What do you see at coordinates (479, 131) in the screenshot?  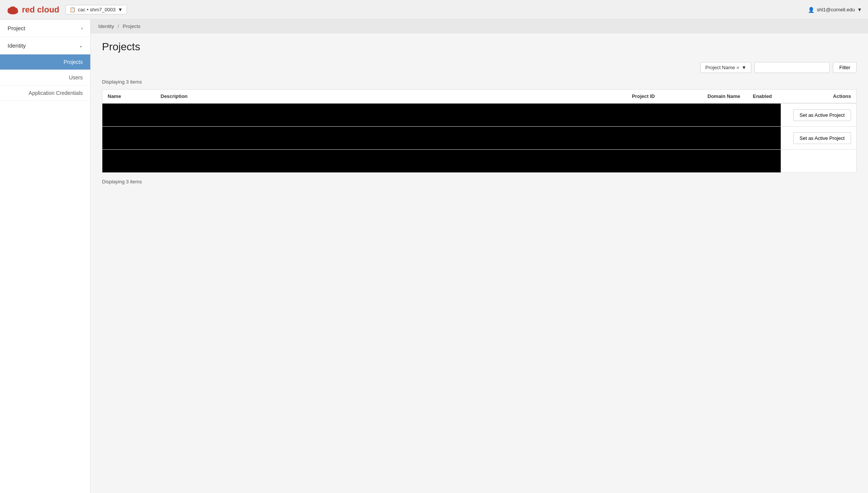 I see `projects-table: Name Description Project ID Domain Name …` at bounding box center [479, 131].